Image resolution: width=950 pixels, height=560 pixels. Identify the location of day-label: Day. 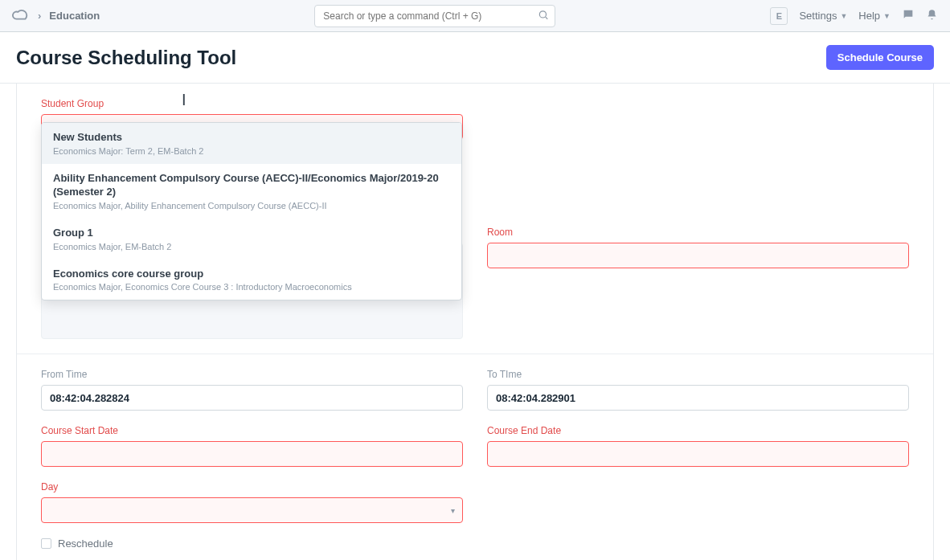
(252, 487).